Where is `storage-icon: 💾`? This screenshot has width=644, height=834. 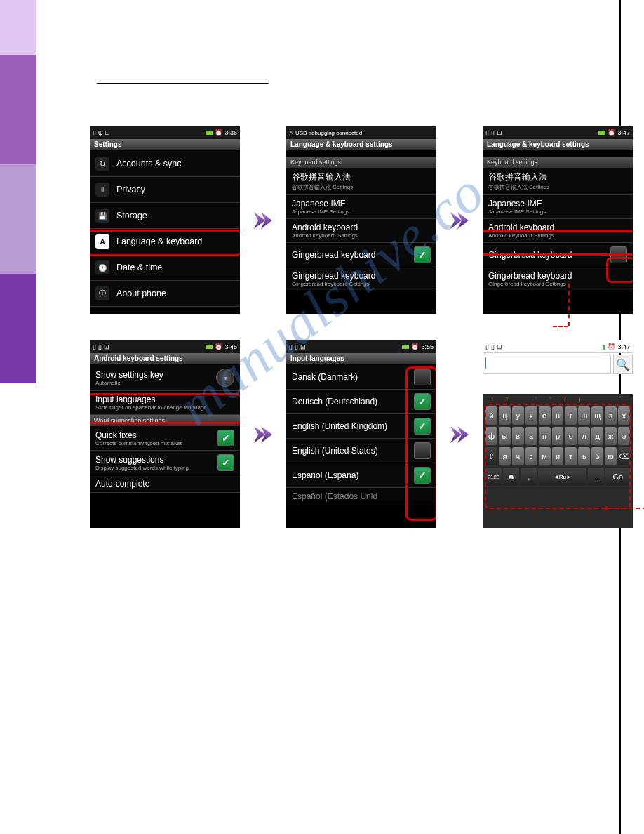
storage-icon: 💾 is located at coordinates (102, 216).